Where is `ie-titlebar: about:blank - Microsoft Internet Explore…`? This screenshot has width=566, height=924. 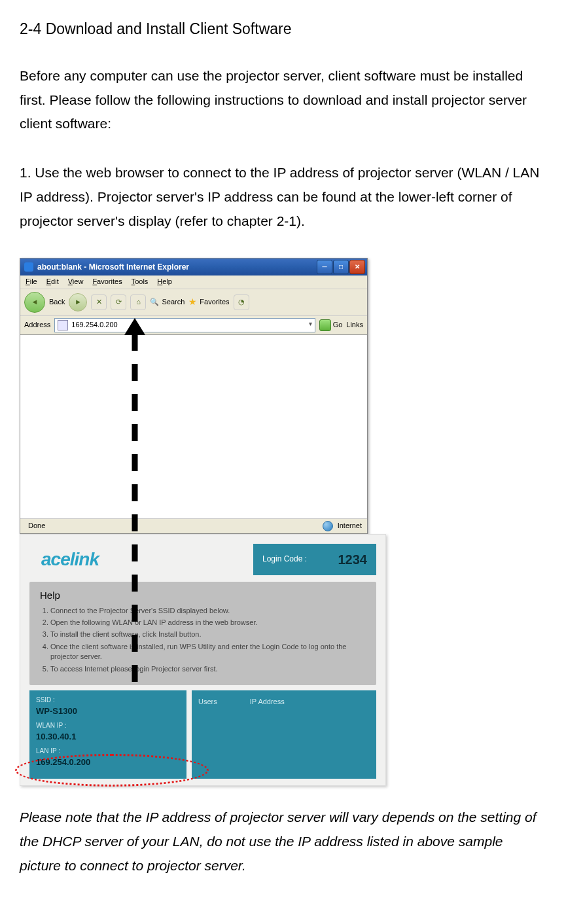 ie-titlebar: about:blank - Microsoft Internet Explore… is located at coordinates (194, 267).